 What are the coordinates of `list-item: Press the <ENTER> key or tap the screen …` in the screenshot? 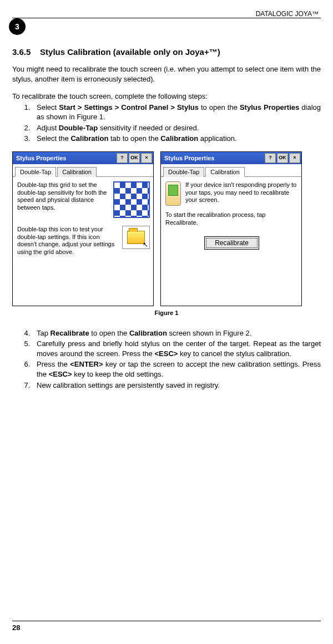 It's located at (176, 369).